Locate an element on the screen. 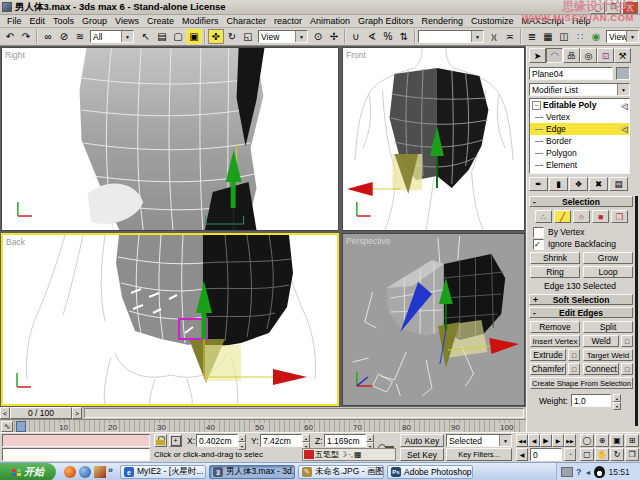 This screenshot has width=640, height=480. time-slider-handle is located at coordinates (21, 426).